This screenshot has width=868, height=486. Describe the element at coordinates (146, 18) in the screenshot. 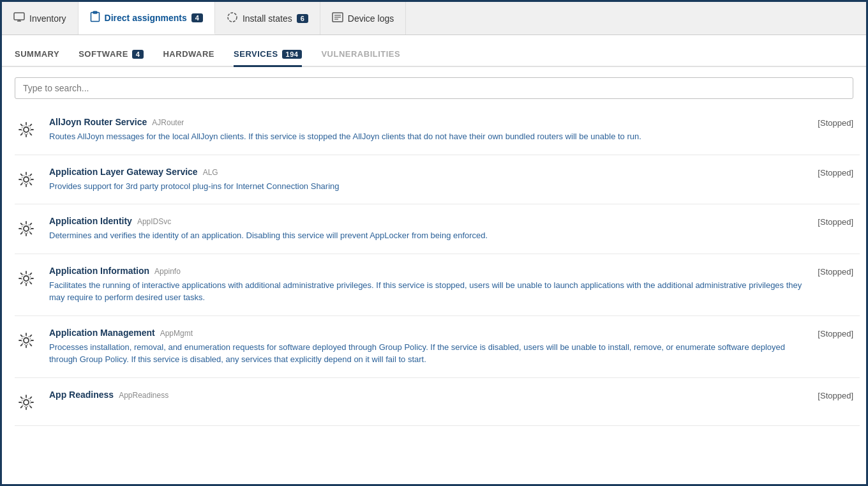

I see `tab-direct-assignments-label: Direct assignments` at that location.